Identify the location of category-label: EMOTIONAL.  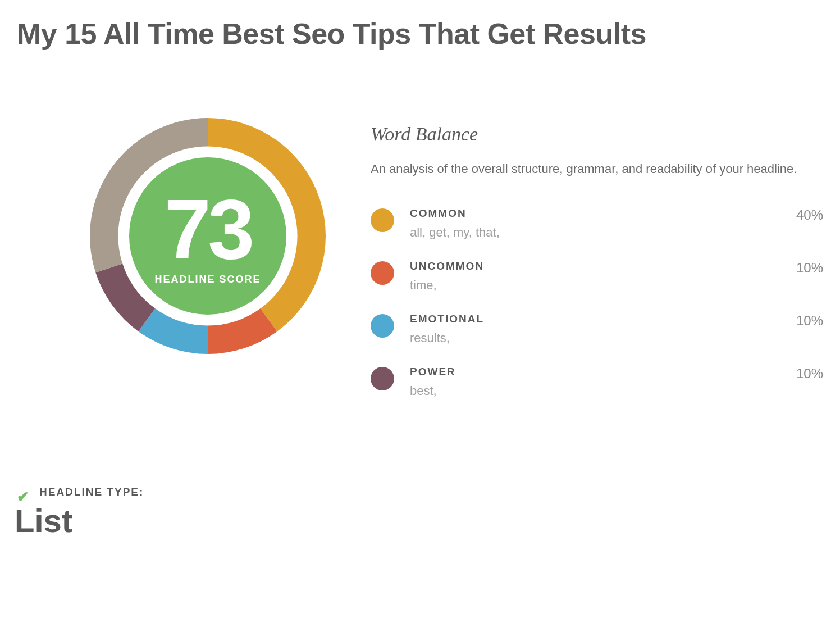
(597, 319).